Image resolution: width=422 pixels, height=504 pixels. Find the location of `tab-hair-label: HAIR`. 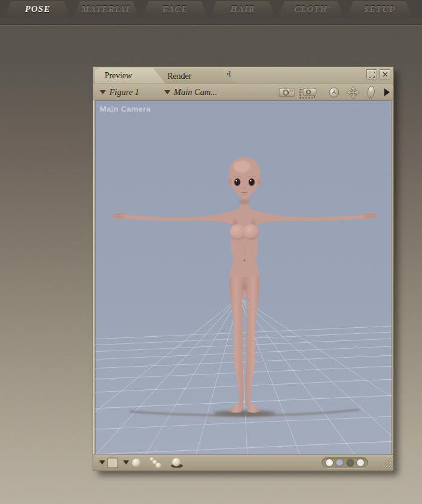

tab-hair-label: HAIR is located at coordinates (243, 10).